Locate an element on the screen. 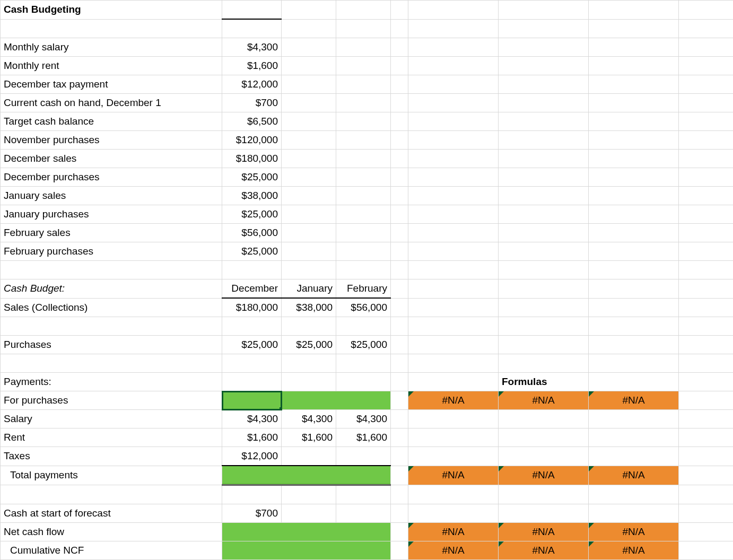  label-purchases: Purchases is located at coordinates (111, 345).